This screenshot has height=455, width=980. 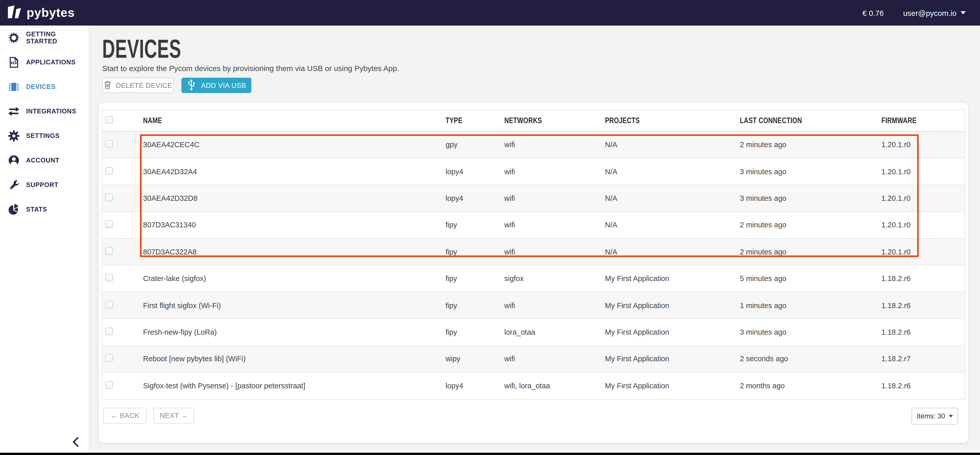 I want to click on column-header-last-connection: LAST CONNECTION, so click(x=811, y=120).